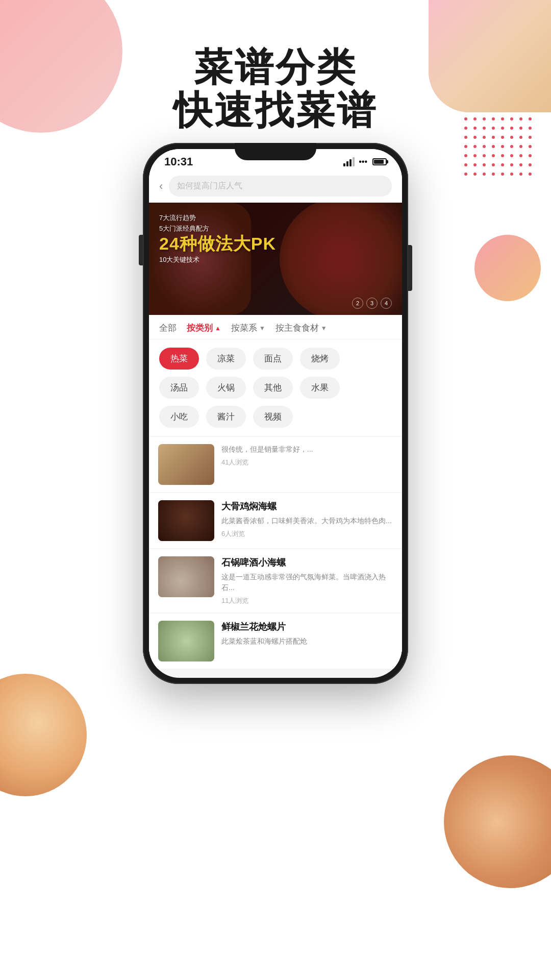 This screenshot has width=551, height=980. What do you see at coordinates (508, 268) in the screenshot?
I see `bg-decoration-pink-circle` at bounding box center [508, 268].